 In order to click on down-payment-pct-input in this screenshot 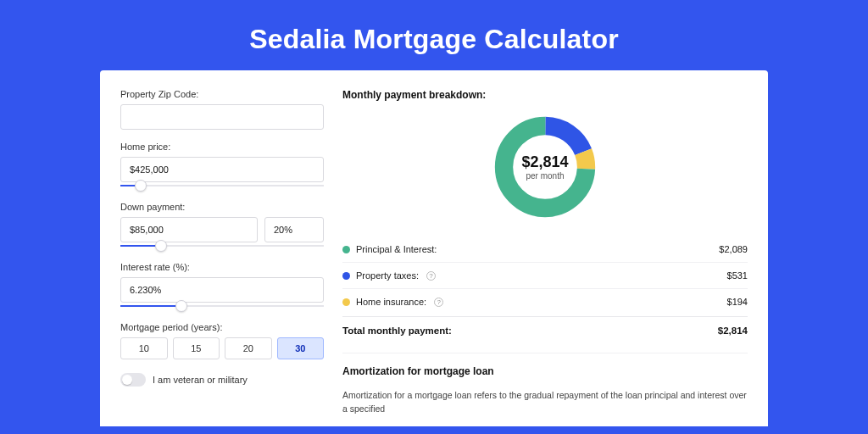, I will do `click(294, 230)`.